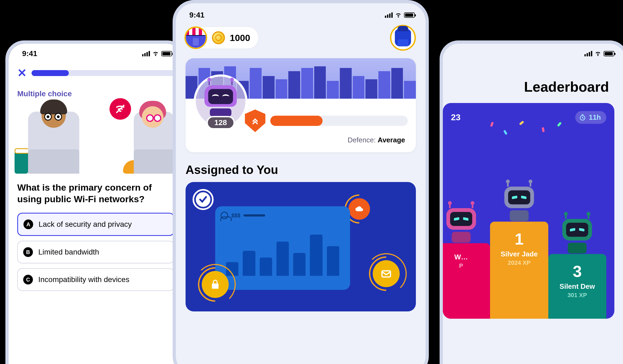 Image resolution: width=623 pixels, height=364 pixels. I want to click on option-text: Incompatibility with devices, so click(84, 280).